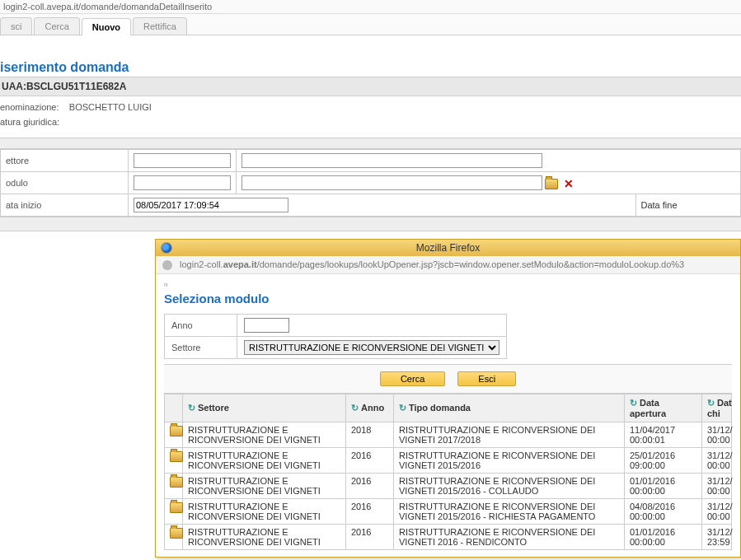 The image size is (741, 560). What do you see at coordinates (371, 7) in the screenshot?
I see `breadcrumb: login2-coll.avepa.it/domande/domandaDeta…` at bounding box center [371, 7].